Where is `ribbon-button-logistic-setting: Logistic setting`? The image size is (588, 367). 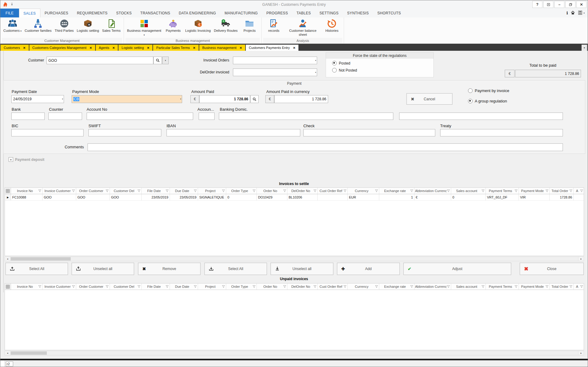 ribbon-button-logistic-setting: Logistic setting is located at coordinates (88, 25).